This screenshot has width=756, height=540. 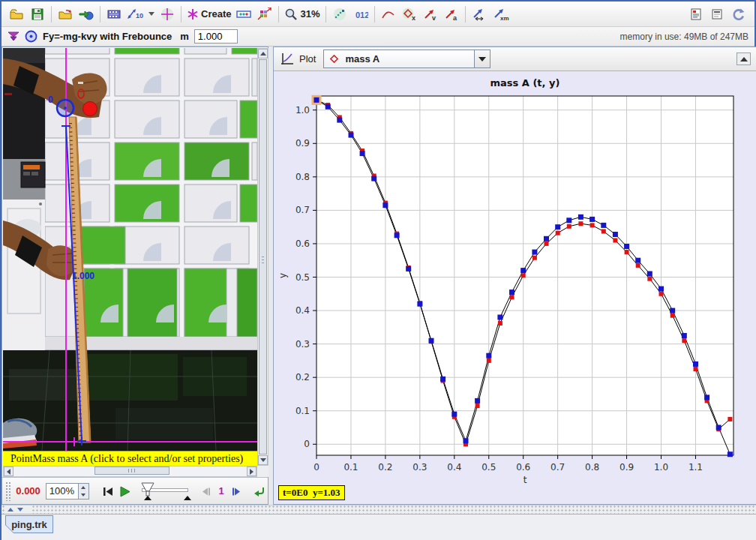 What do you see at coordinates (410, 14) in the screenshot?
I see `positions-button: x` at bounding box center [410, 14].